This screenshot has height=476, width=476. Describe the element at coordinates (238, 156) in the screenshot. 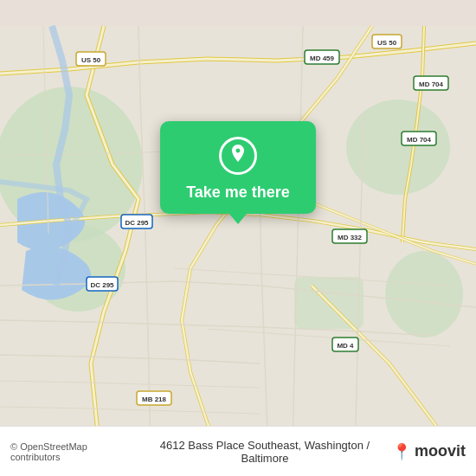

I see `location-pin-icon` at that location.